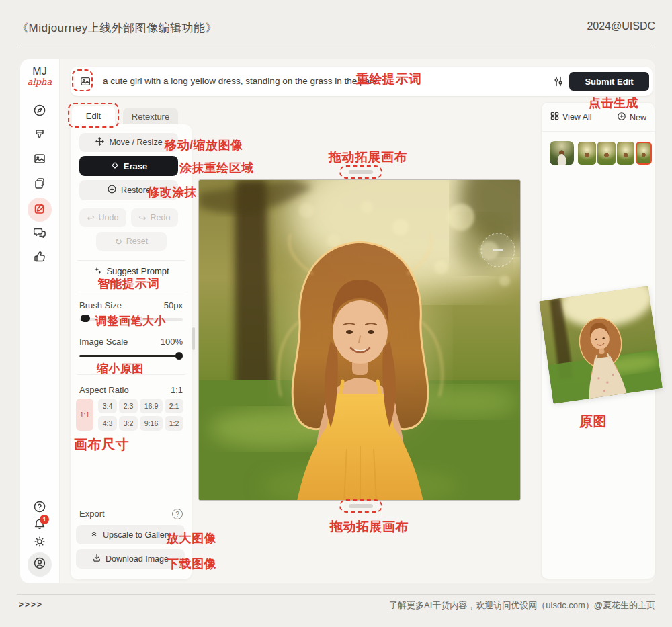 Image resolution: width=672 pixels, height=627 pixels. I want to click on annotation-scale: 缩小原图, so click(120, 368).